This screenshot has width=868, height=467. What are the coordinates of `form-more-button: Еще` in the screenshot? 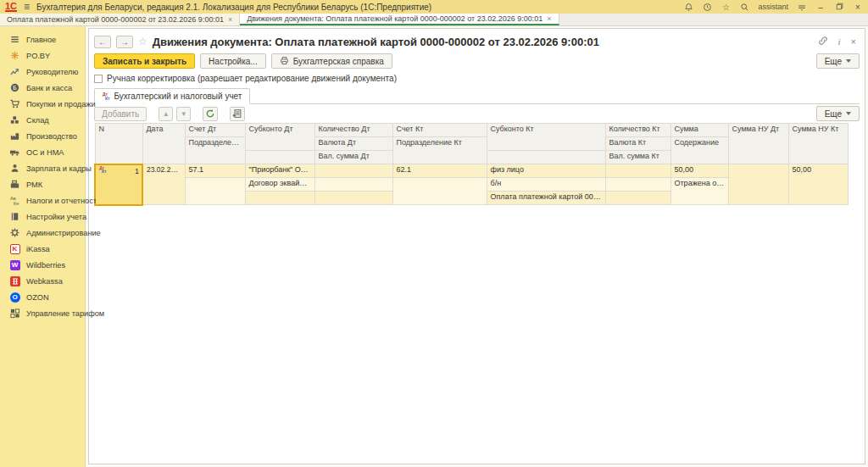 It's located at (837, 61).